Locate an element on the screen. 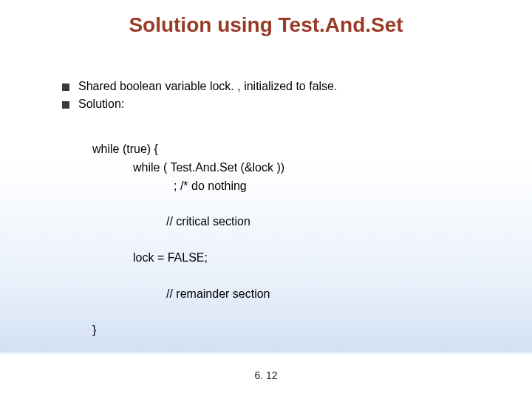 The width and height of the screenshot is (532, 399). code-line: // remainder section is located at coordinates (188, 294).